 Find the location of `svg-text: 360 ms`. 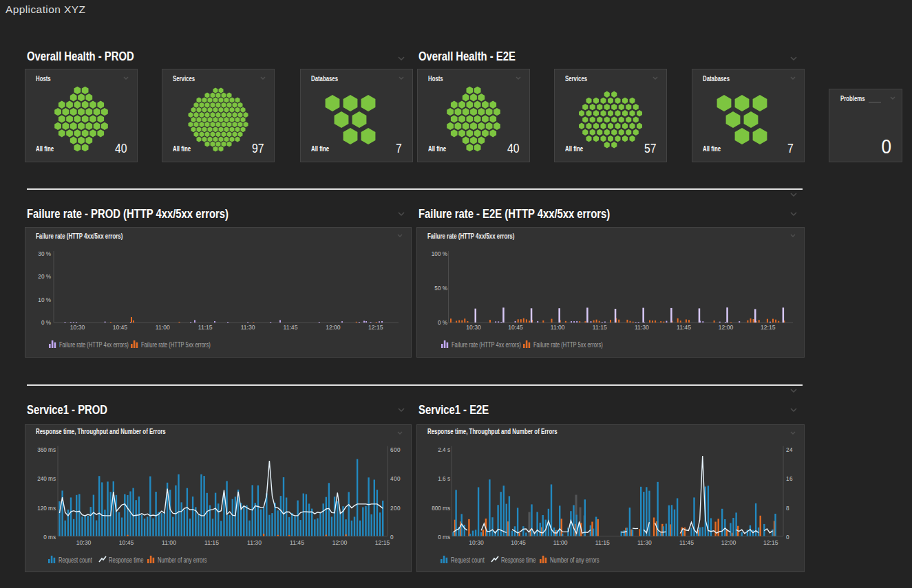

svg-text: 360 ms is located at coordinates (47, 450).